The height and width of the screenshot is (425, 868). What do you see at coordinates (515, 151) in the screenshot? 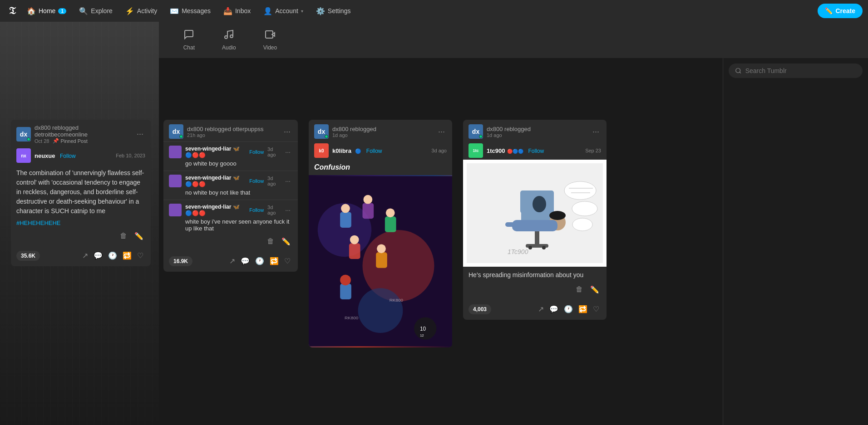
I see `sub-badges-4: 🔴🔵🔵` at bounding box center [515, 151].